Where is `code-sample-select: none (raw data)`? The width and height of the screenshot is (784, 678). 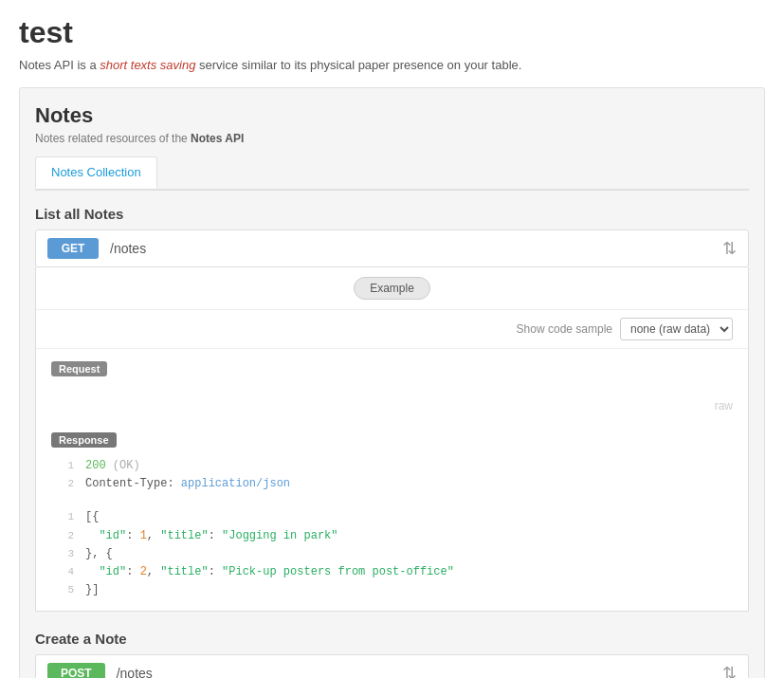
code-sample-select: none (raw data) is located at coordinates (677, 329).